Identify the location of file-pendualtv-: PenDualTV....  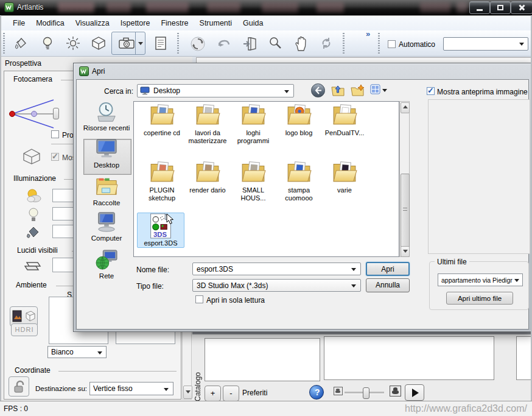
(345, 120).